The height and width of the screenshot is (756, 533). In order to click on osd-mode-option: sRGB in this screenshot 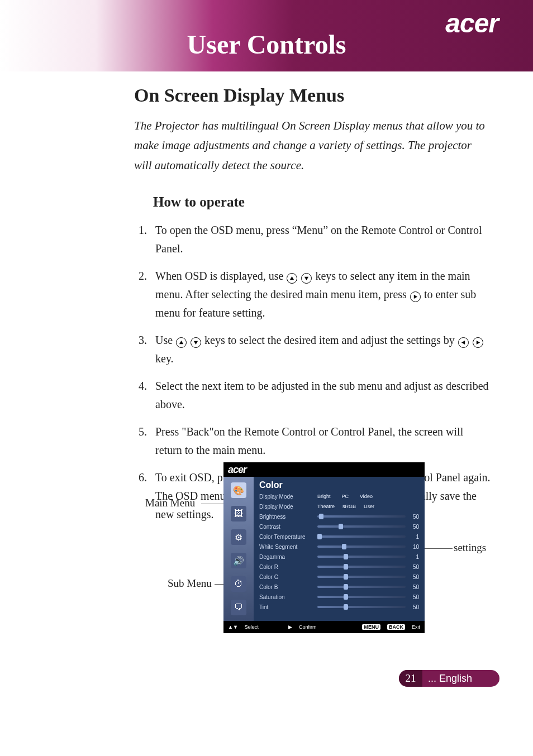, I will do `click(349, 506)`.